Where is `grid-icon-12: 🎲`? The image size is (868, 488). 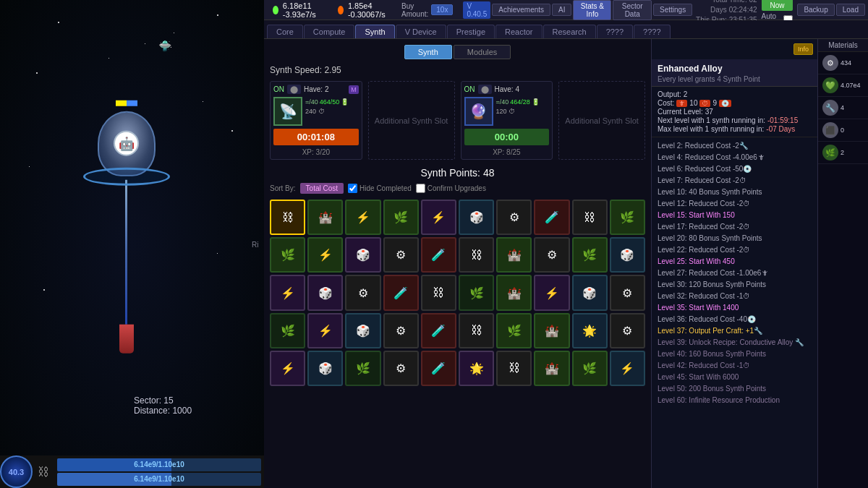 grid-icon-12: 🎲 is located at coordinates (363, 254).